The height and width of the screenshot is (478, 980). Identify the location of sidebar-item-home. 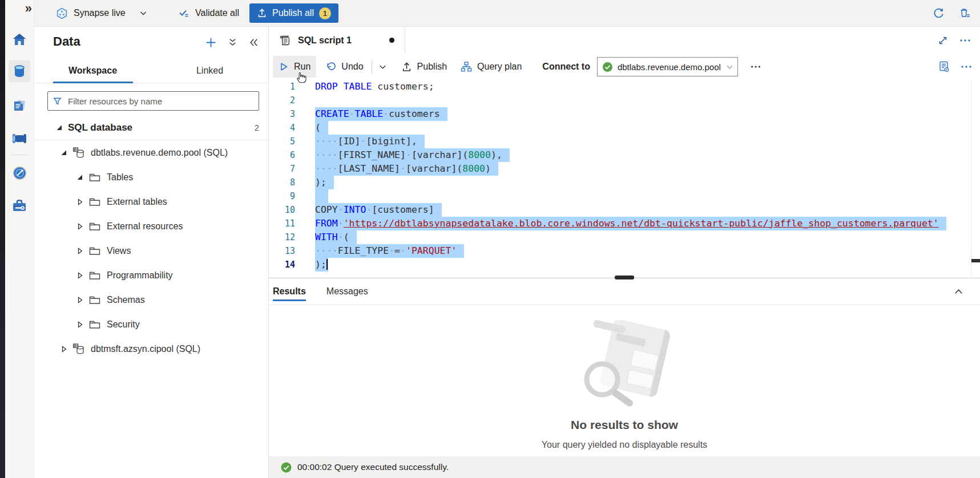
(19, 39).